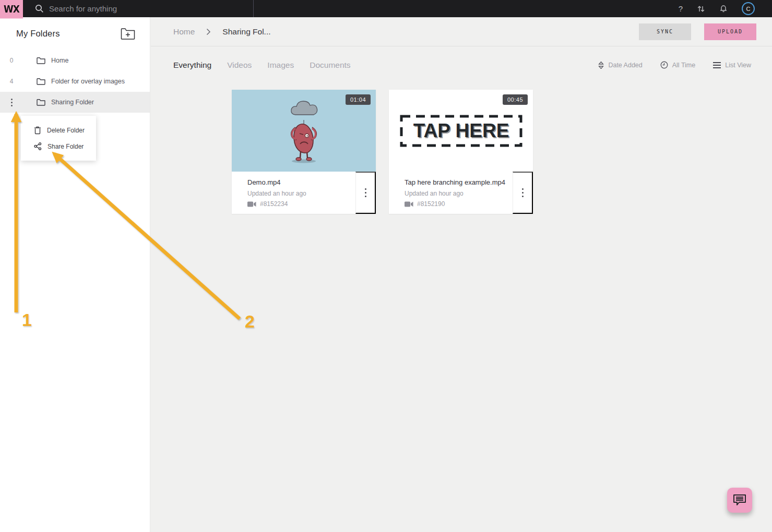 Image resolution: width=772 pixels, height=532 pixels. I want to click on chat-bubble-icon, so click(740, 500).